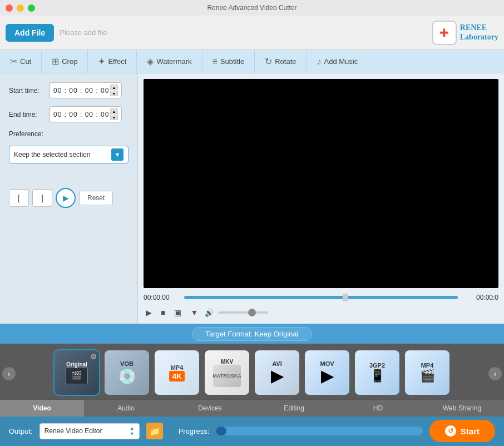 Image resolution: width=504 pixels, height=446 pixels. I want to click on mark-in-button: [, so click(19, 198).